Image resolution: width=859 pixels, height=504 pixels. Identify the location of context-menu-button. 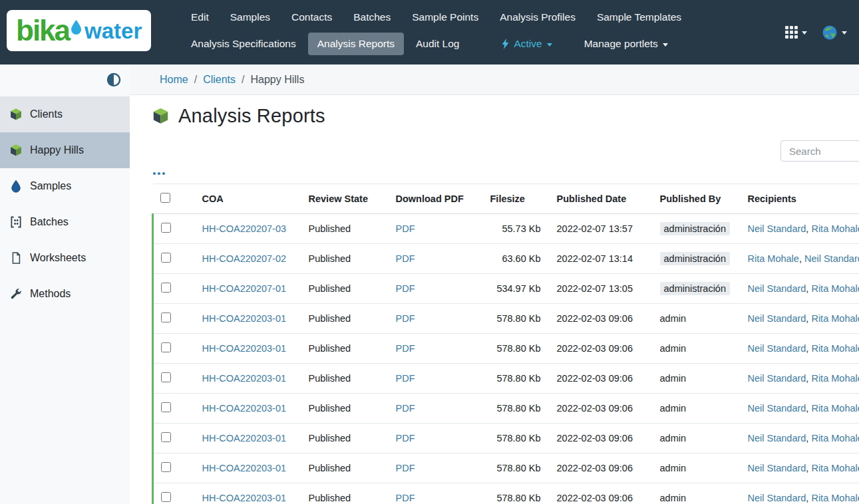
(159, 174).